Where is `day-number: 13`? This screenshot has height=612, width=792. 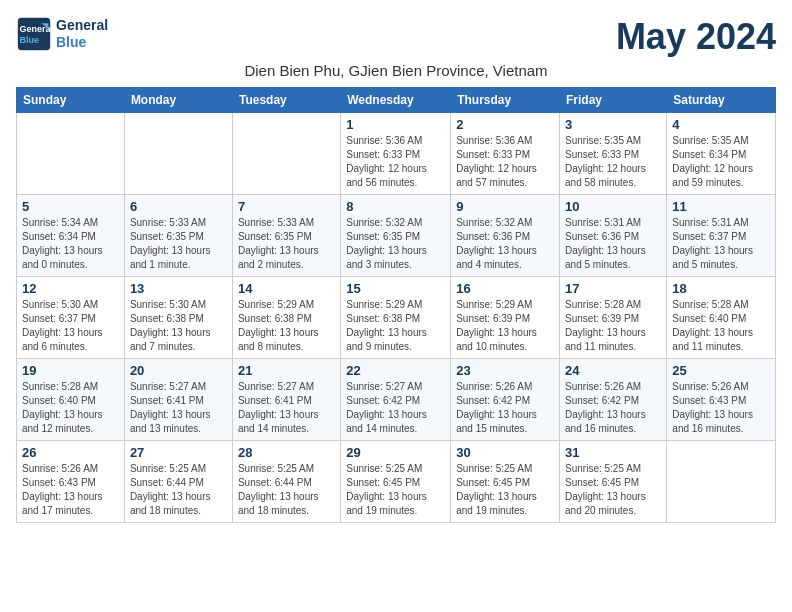 day-number: 13 is located at coordinates (178, 288).